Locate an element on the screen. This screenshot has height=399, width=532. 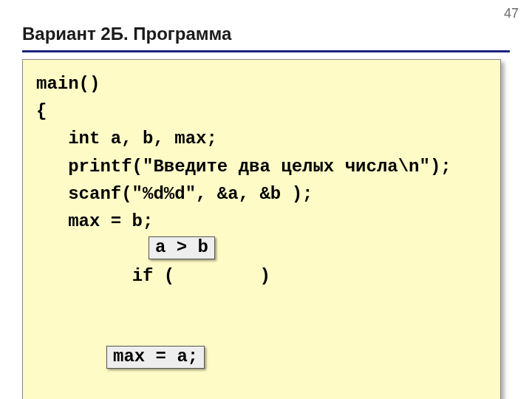
page-number: 47 is located at coordinates (511, 13).